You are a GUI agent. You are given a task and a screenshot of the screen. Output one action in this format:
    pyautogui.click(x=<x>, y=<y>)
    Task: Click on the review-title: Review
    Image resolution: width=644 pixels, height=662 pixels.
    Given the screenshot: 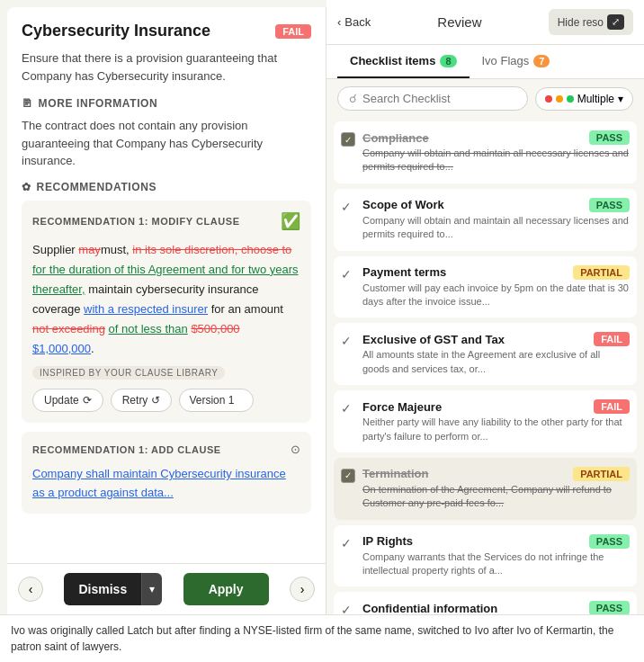 What is the action you would take?
    pyautogui.click(x=459, y=22)
    